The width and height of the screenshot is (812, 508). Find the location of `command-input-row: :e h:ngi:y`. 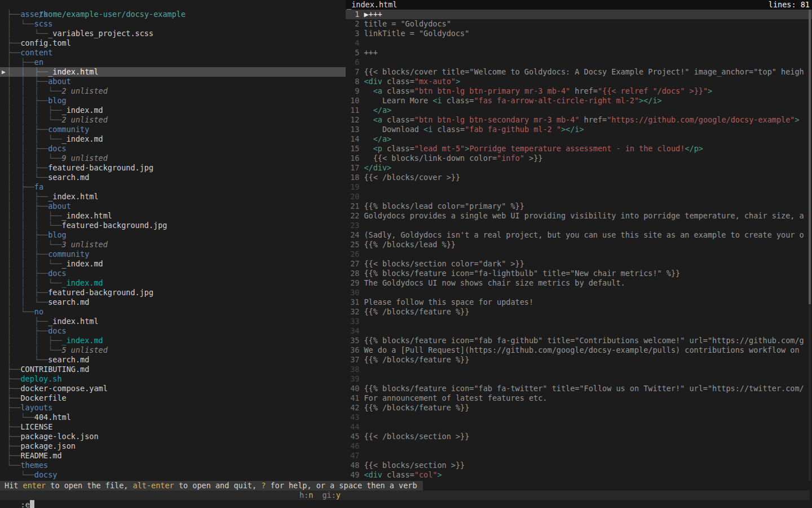

command-input-row: :e h:ngi:y is located at coordinates (405, 496).